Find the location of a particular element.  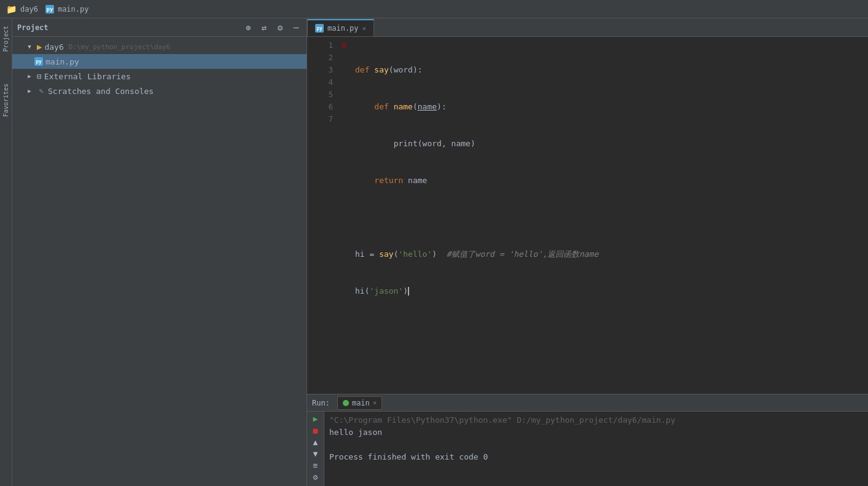

line-numbers: 1 2 3 4 5 6 7 is located at coordinates (323, 215).